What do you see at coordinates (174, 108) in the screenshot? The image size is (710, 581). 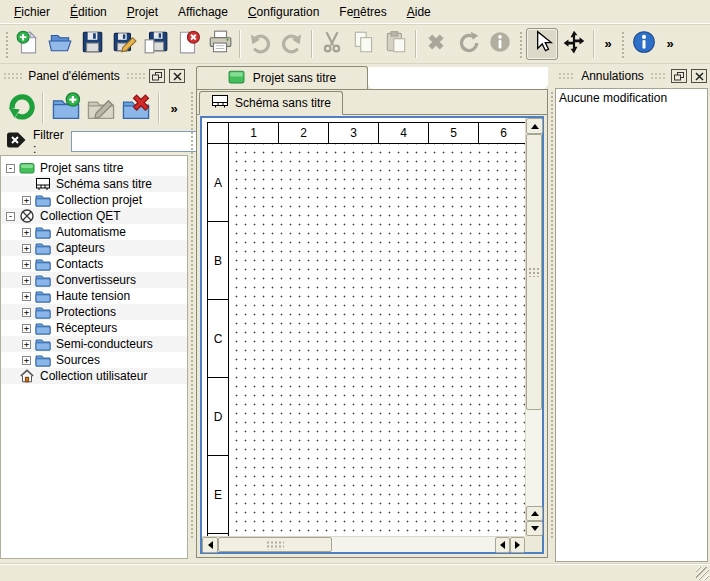 I see `panel-toolbar-overflow-button: »` at bounding box center [174, 108].